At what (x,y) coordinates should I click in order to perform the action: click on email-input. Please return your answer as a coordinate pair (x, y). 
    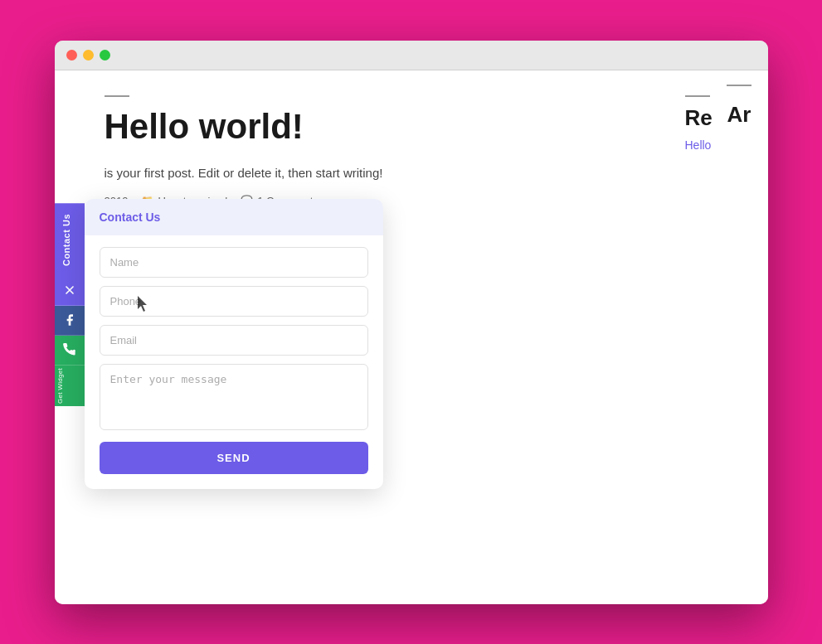
    Looking at the image, I should click on (234, 340).